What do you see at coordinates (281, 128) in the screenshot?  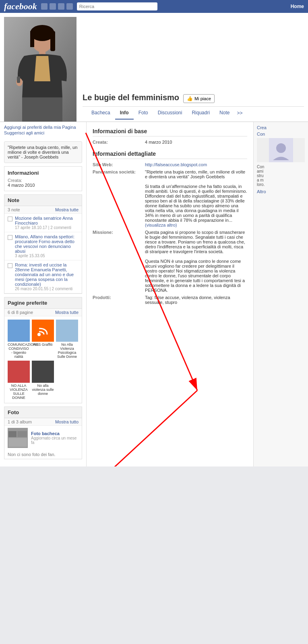 I see `create-link: Crea` at bounding box center [281, 128].